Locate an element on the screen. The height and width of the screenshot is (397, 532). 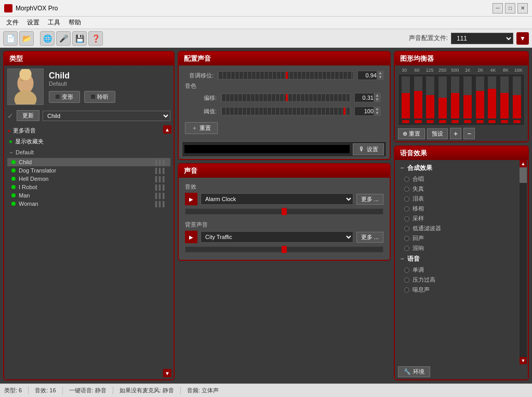
eq-add-btn: + is located at coordinates (456, 134).